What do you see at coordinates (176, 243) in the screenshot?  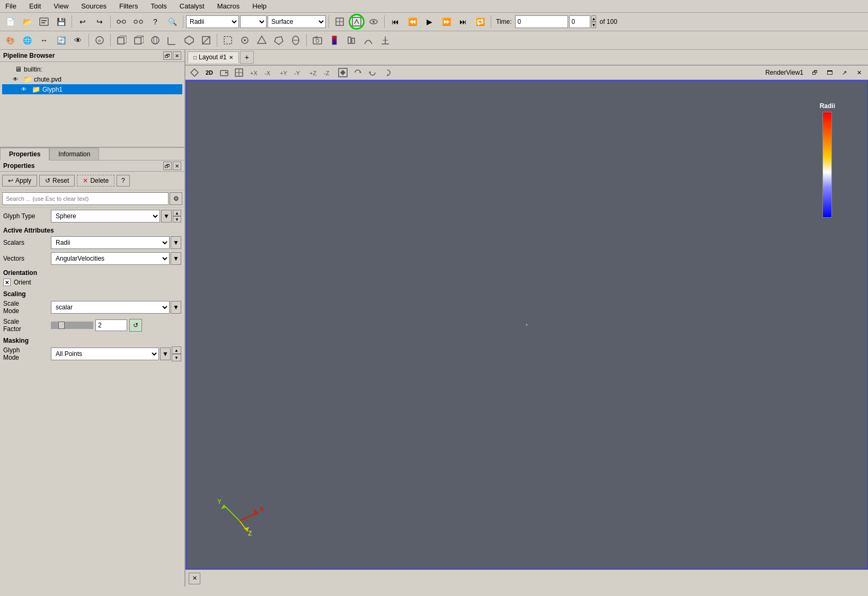 I see `scalars-arrow: ▼` at bounding box center [176, 243].